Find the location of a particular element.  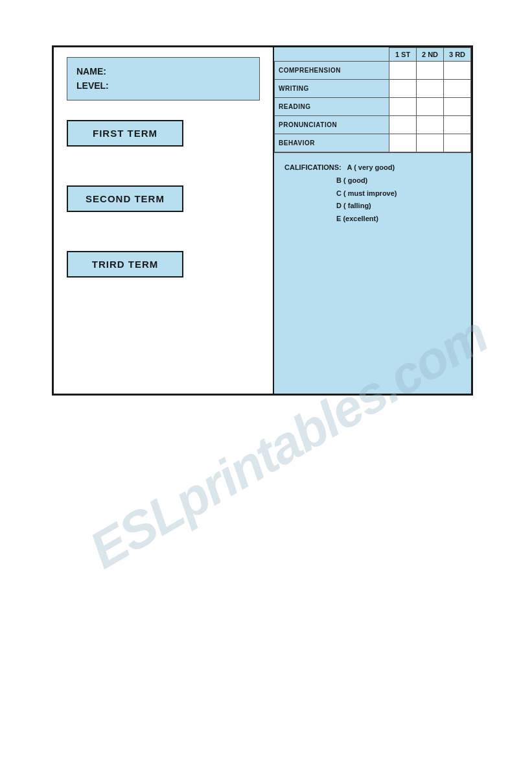

qual-grade-d: D ( falling) is located at coordinates (373, 206).